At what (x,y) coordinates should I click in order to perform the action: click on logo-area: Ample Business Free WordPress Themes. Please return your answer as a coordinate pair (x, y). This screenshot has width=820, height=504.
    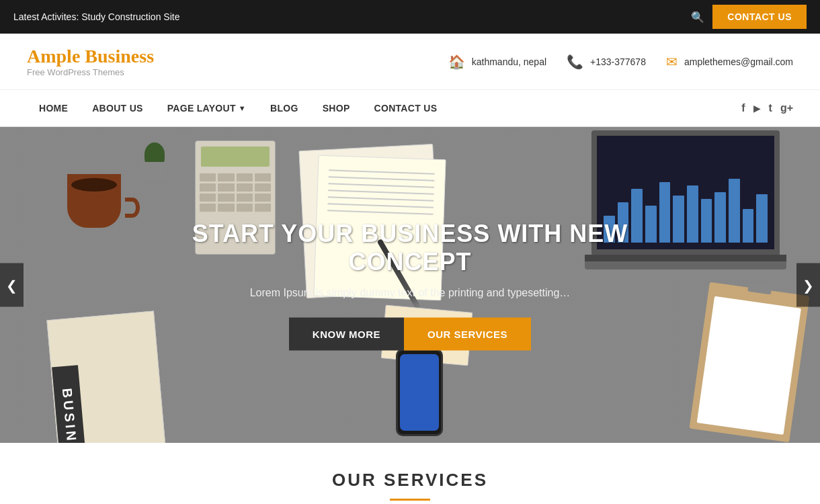
    Looking at the image, I should click on (90, 62).